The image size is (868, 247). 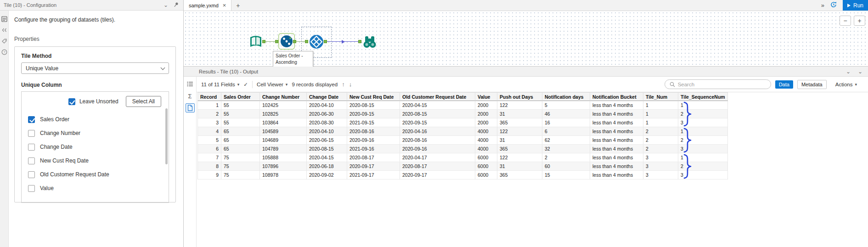 I want to click on tile-tool, so click(x=316, y=42).